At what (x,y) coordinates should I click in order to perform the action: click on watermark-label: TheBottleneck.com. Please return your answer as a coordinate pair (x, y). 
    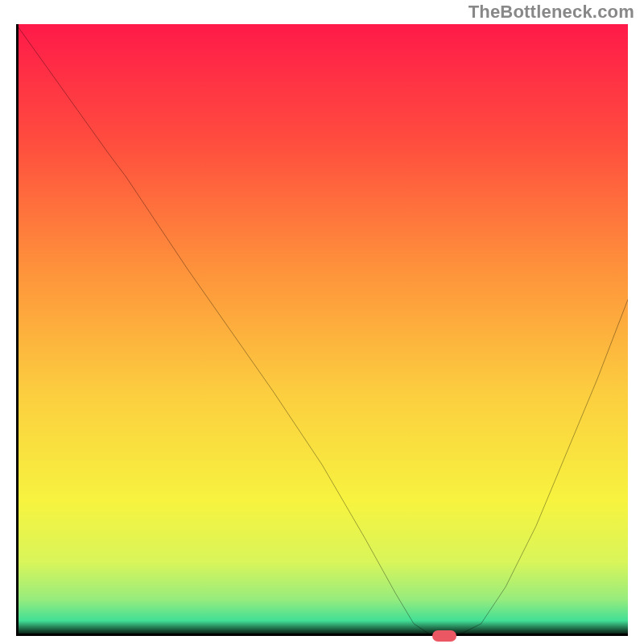
    Looking at the image, I should click on (551, 12).